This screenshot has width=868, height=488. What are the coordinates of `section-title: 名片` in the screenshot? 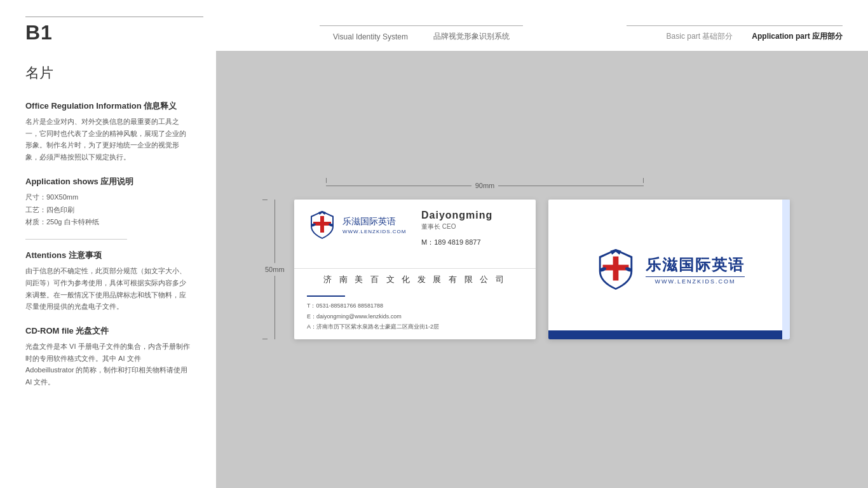 It's located at (108, 76).